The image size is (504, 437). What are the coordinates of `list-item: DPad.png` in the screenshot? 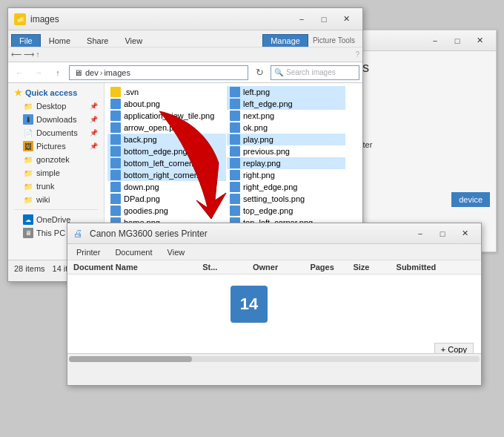 It's located at (167, 199).